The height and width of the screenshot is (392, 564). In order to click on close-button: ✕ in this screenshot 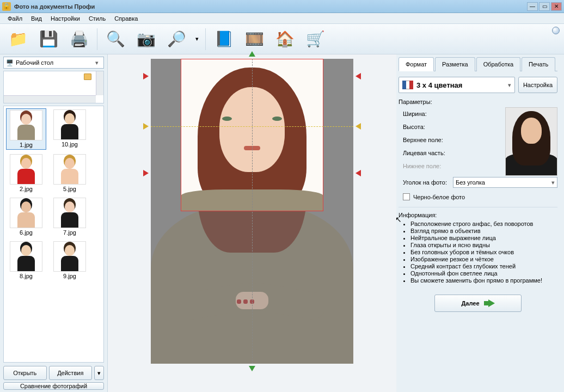, I will do `click(556, 7)`.